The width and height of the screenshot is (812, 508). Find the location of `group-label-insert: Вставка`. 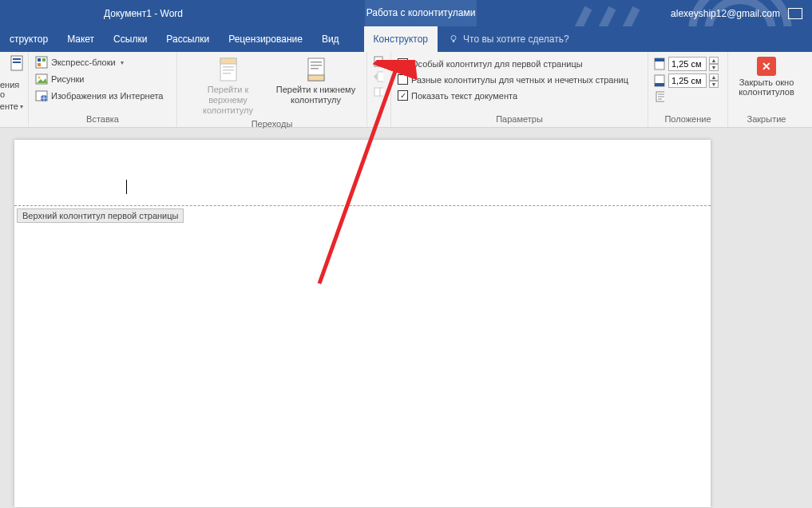

group-label-insert: Вставка is located at coordinates (102, 118).